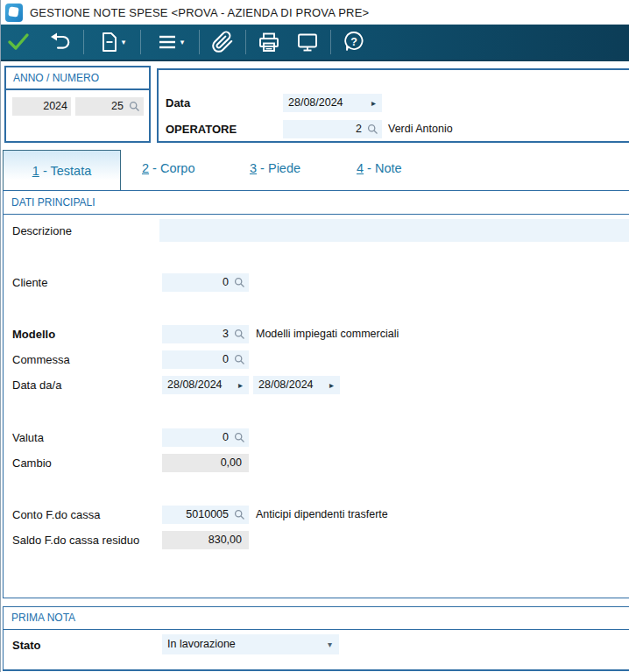  Describe the element at coordinates (56, 515) in the screenshot. I see `conto-fdo-cassa-label: Conto F.do cassa` at that location.